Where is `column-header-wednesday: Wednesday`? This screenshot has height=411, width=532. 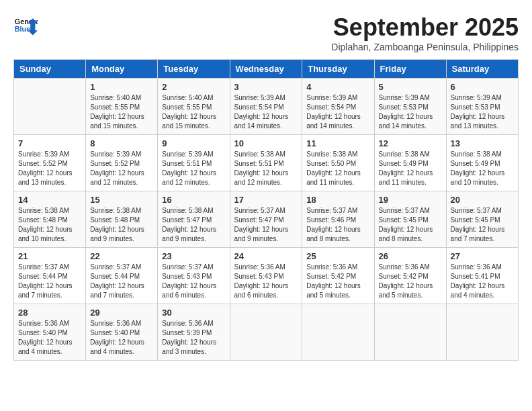 column-header-wednesday: Wednesday is located at coordinates (266, 69).